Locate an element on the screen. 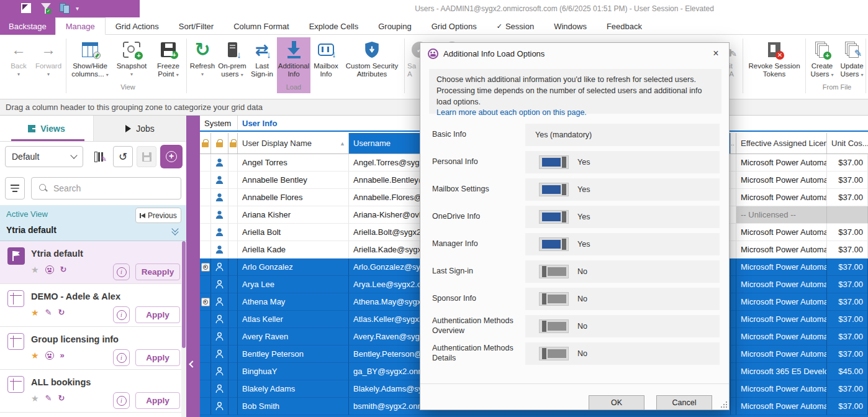  table-view-icon is located at coordinates (16, 384).